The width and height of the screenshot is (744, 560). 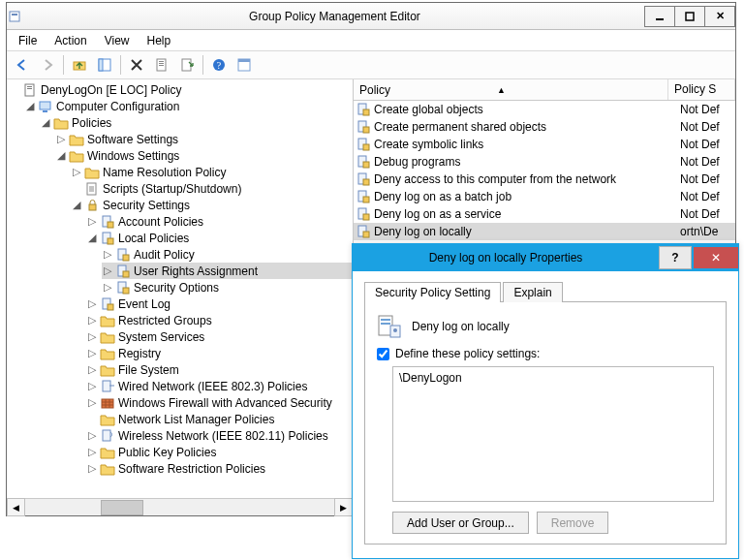 I want to click on network-icon, so click(x=108, y=387).